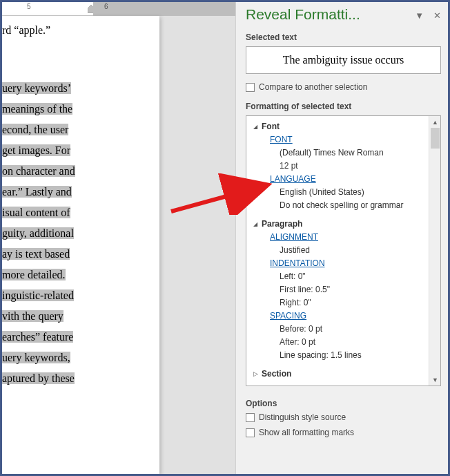  I want to click on indent-right-value: Right: 0", so click(345, 303).